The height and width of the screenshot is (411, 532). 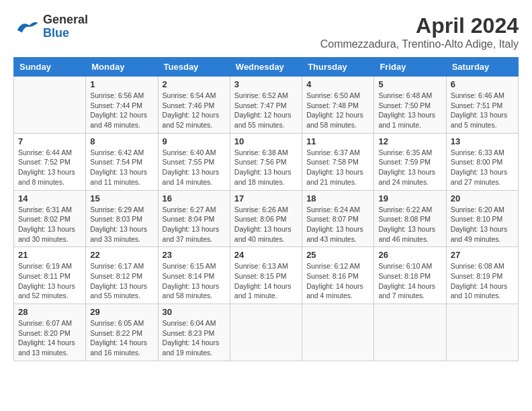 I want to click on day-number: 18, so click(x=338, y=199).